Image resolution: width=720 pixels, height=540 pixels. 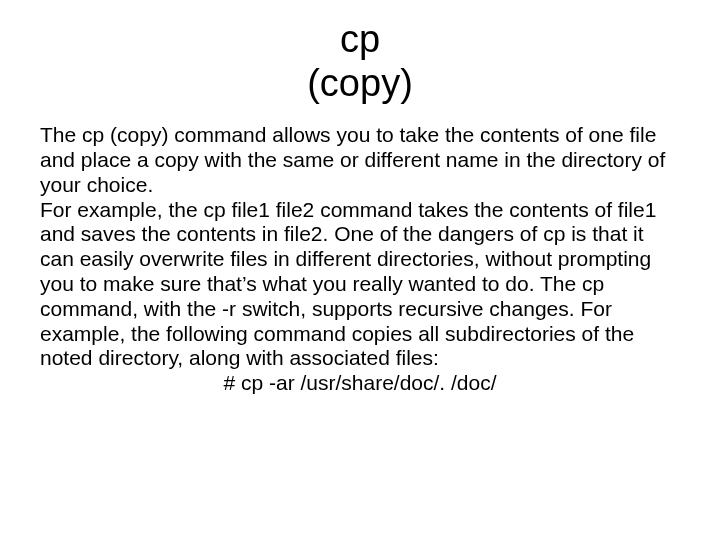 I want to click on text: The, so click(x=61, y=134).